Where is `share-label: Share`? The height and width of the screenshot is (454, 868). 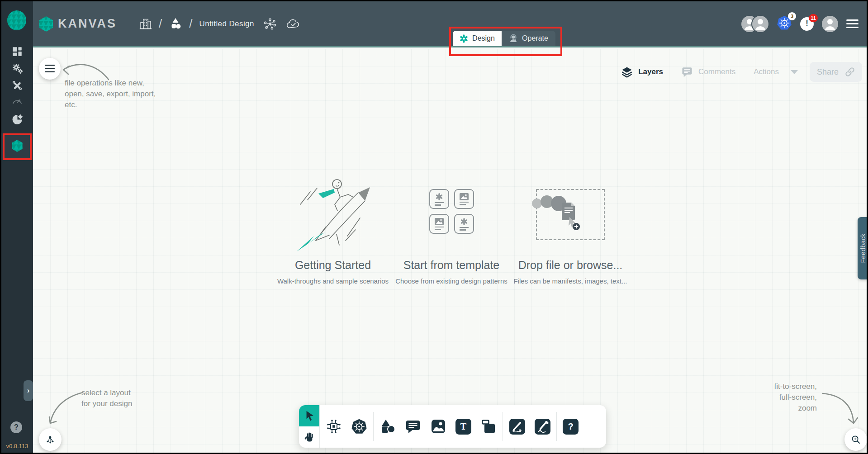 share-label: Share is located at coordinates (828, 72).